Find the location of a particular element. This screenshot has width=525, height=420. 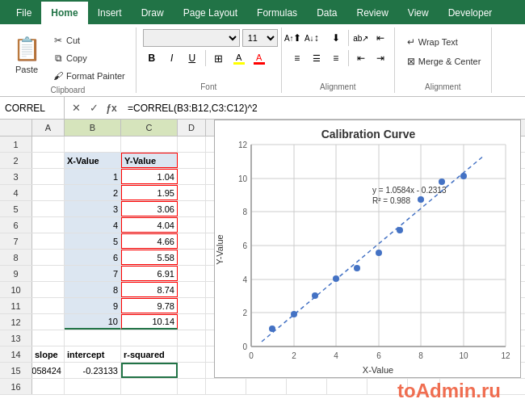

align-bottom-button: ⬇ is located at coordinates (336, 38).